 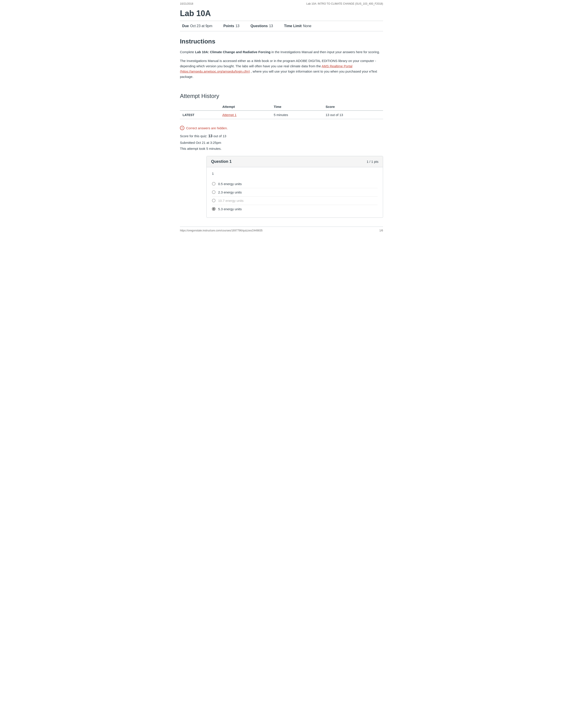 I want to click on score-suffix-text: out of 13, so click(x=219, y=136).